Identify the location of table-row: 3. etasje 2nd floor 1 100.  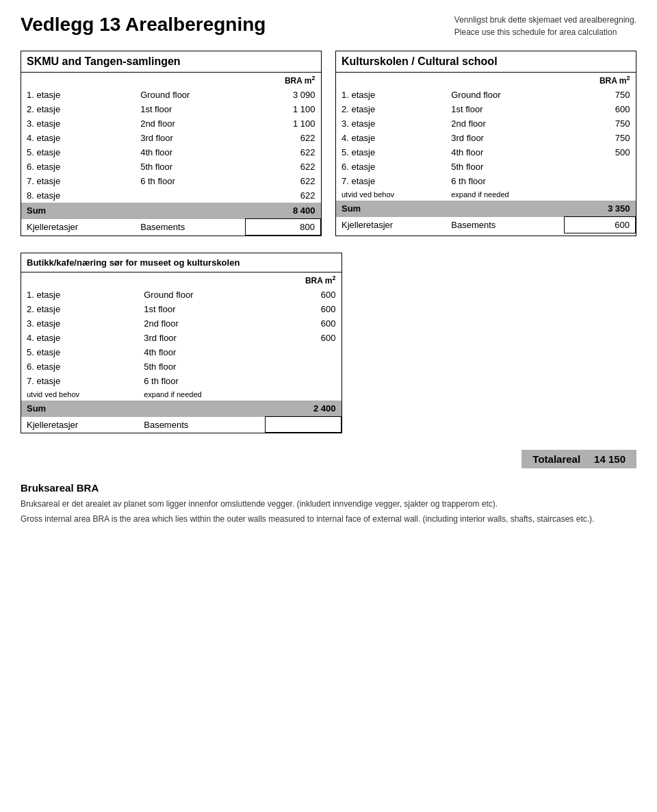
(171, 123).